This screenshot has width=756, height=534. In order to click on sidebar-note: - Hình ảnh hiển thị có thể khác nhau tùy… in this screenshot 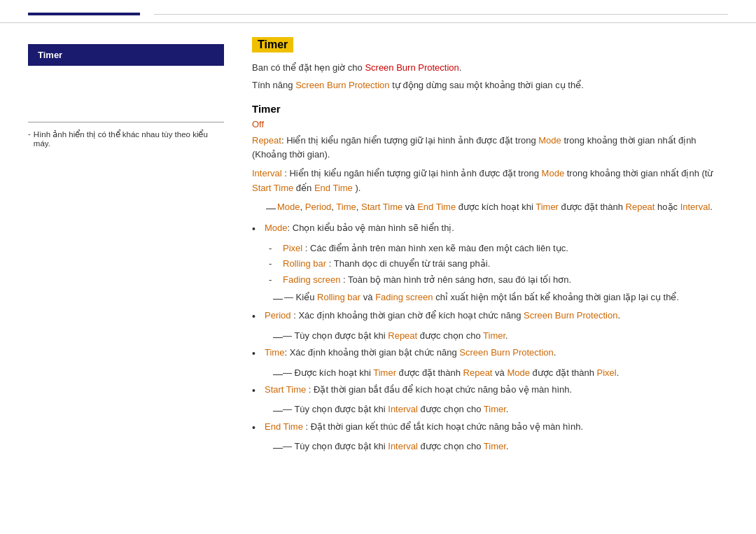, I will do `click(126, 134)`.